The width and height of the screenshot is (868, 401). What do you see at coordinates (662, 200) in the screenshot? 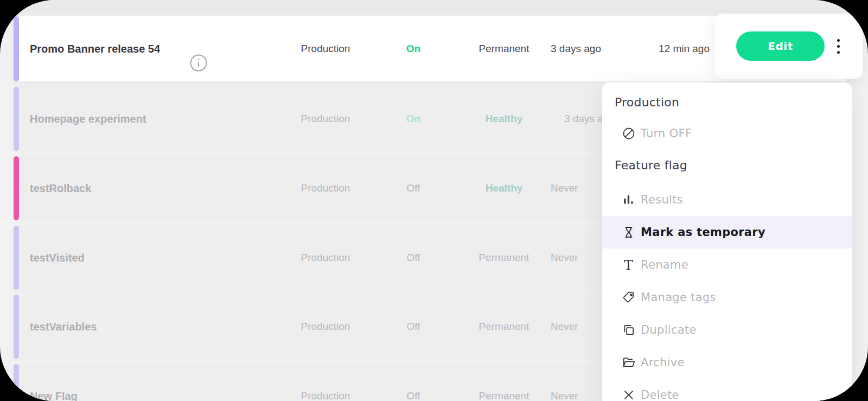
I see `menu-item-label: Results` at bounding box center [662, 200].